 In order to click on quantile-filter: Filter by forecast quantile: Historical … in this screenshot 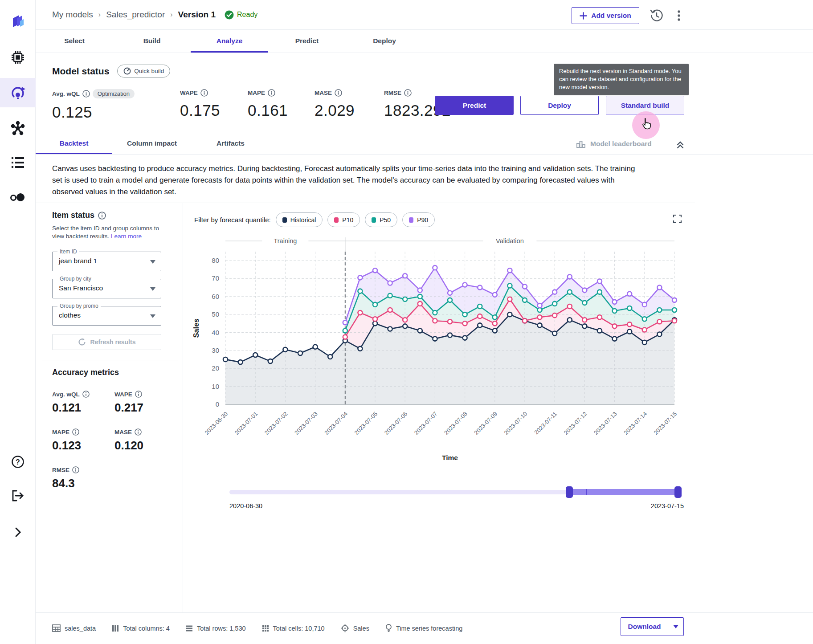, I will do `click(315, 220)`.